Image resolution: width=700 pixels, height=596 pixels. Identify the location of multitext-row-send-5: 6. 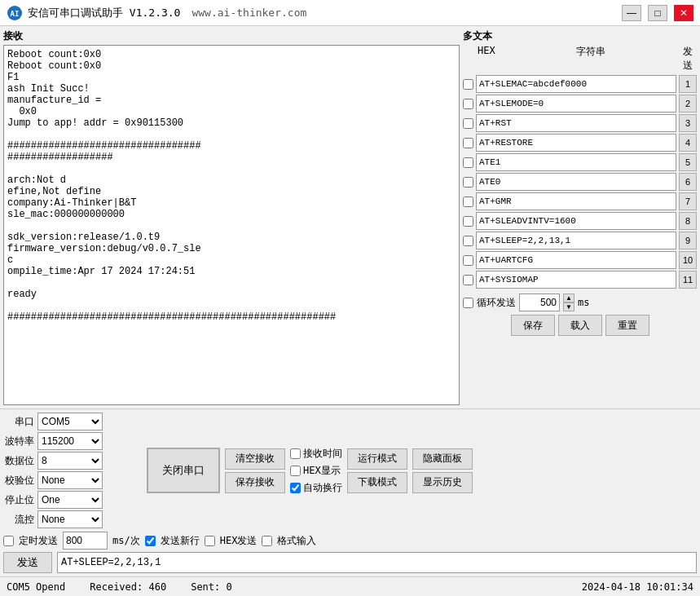
(688, 182).